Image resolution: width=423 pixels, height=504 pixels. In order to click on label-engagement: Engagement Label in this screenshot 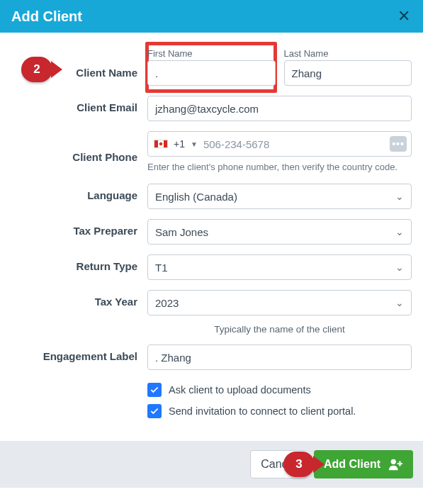, I will do `click(79, 353)`.